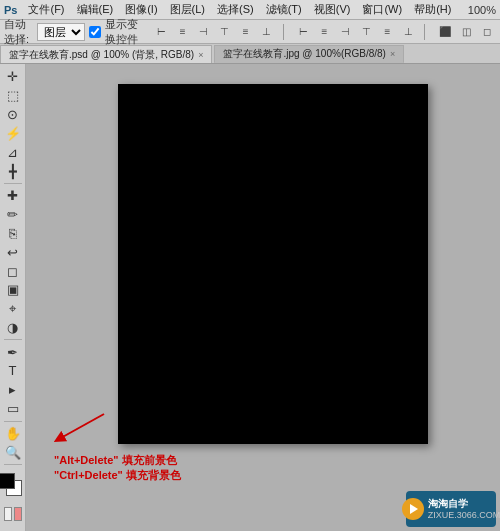  What do you see at coordinates (13, 115) in the screenshot?
I see `lasso-tool: ⊙` at bounding box center [13, 115].